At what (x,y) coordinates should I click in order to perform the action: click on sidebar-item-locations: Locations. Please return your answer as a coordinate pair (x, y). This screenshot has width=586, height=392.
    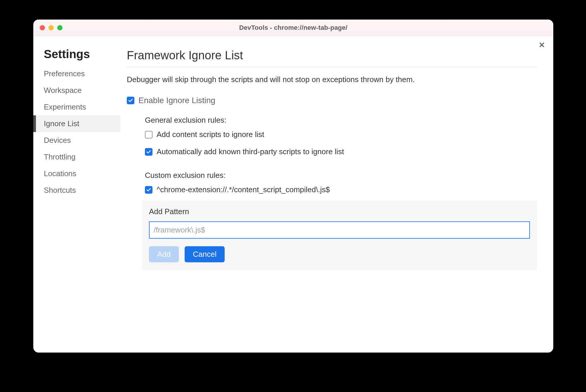
    Looking at the image, I should click on (77, 174).